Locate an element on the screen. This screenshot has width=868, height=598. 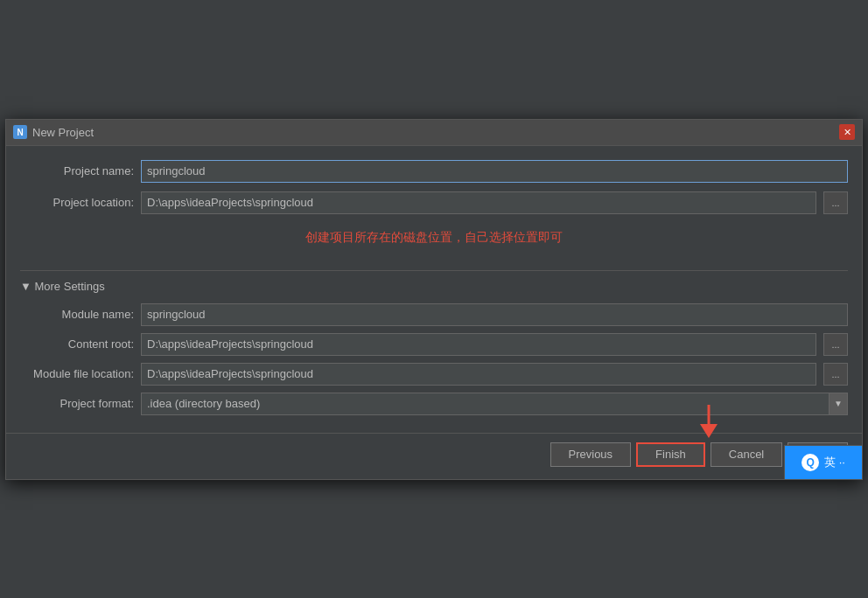
module-name-row: Module name: is located at coordinates (434, 315).